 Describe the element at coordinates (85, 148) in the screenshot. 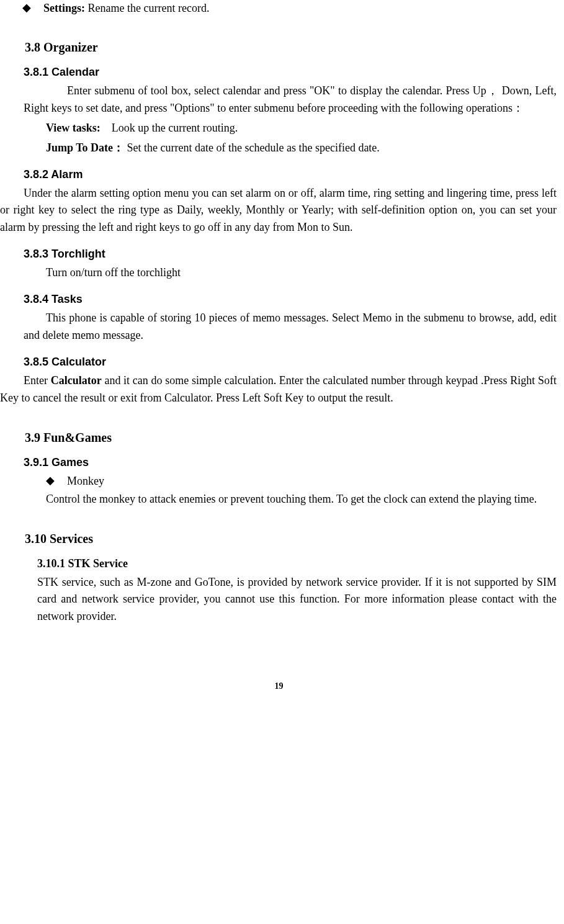

I see `jump-to-date-label: Jump To Date：` at that location.